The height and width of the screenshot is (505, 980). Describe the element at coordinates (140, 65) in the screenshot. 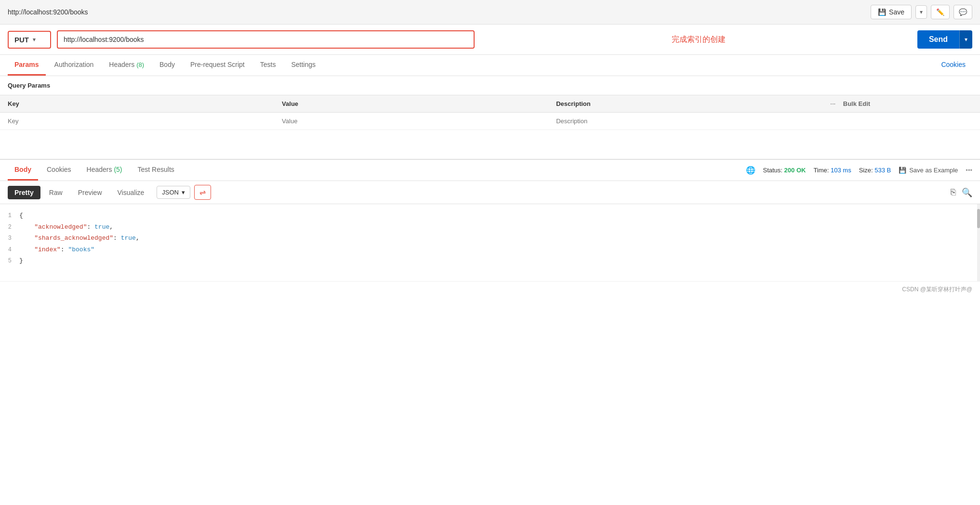

I see `headers-badge: (8)` at that location.